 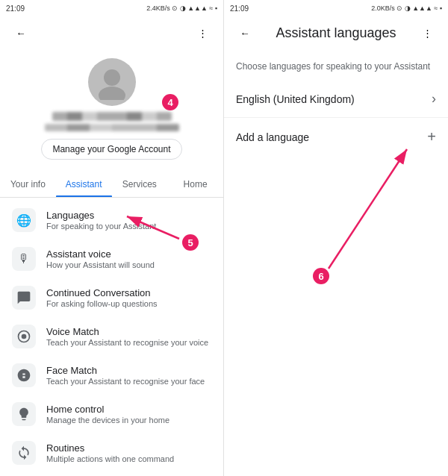 I want to click on face-match-subtitle: Teach your Assistant to recognise your f…, so click(x=128, y=381).